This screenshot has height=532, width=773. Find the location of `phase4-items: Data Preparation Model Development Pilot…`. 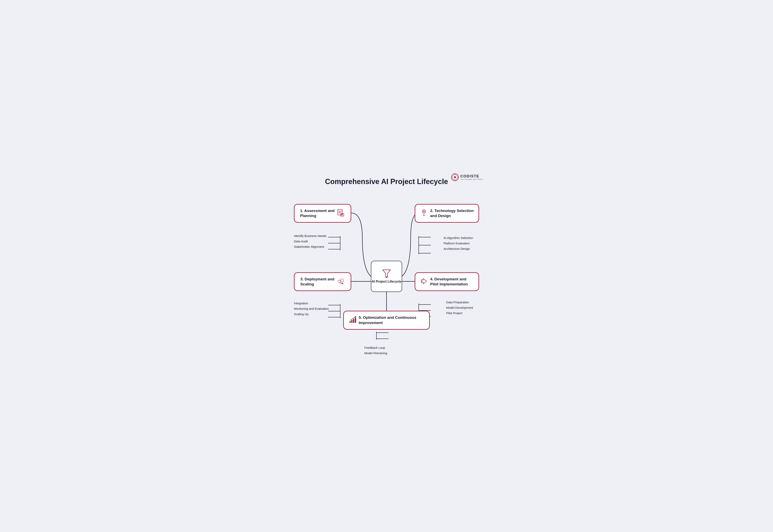

phase4-items: Data Preparation Model Development Pilot… is located at coordinates (460, 307).